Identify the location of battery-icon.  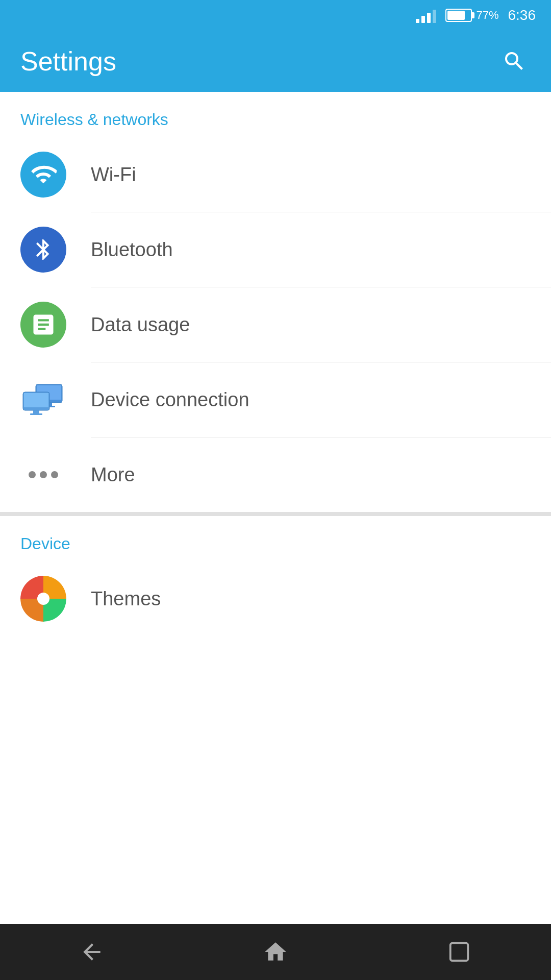
(459, 15).